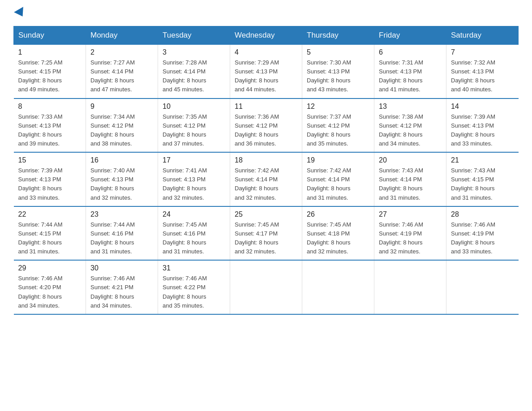  What do you see at coordinates (113, 184) in the screenshot?
I see `day-info: Sunrise: 7:40 AMSunset: 4:13 PMDaylight:…` at bounding box center [113, 184].